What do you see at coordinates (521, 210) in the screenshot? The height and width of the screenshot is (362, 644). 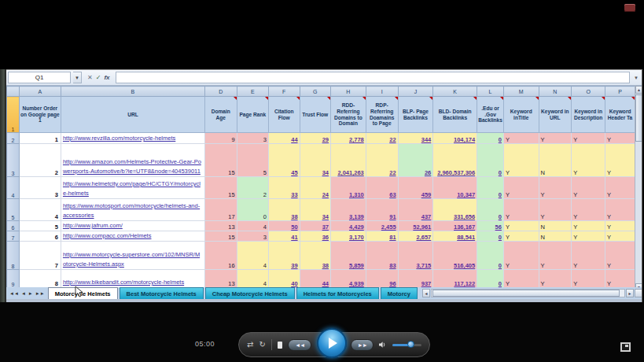 I see `cell-M5: Y` at bounding box center [521, 210].